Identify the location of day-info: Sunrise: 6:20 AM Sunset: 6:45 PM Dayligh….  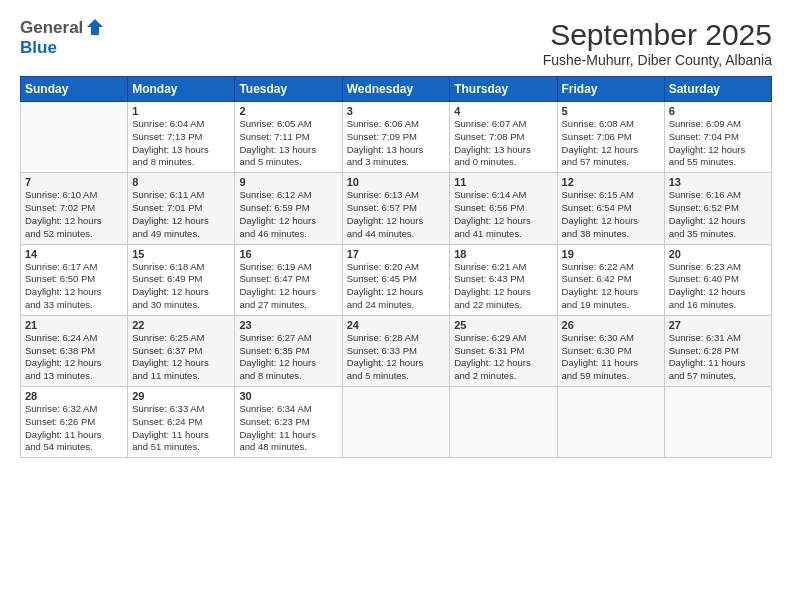
(396, 286).